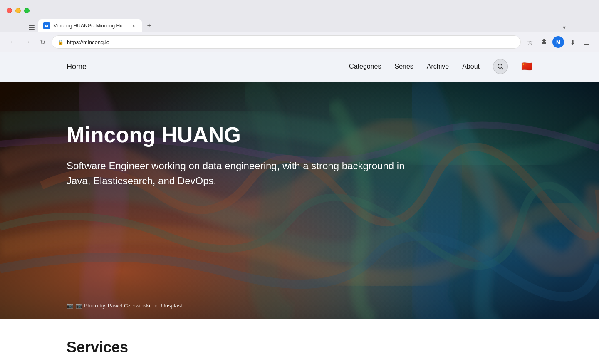  What do you see at coordinates (42, 42) in the screenshot?
I see `reload-button: ↻` at bounding box center [42, 42].